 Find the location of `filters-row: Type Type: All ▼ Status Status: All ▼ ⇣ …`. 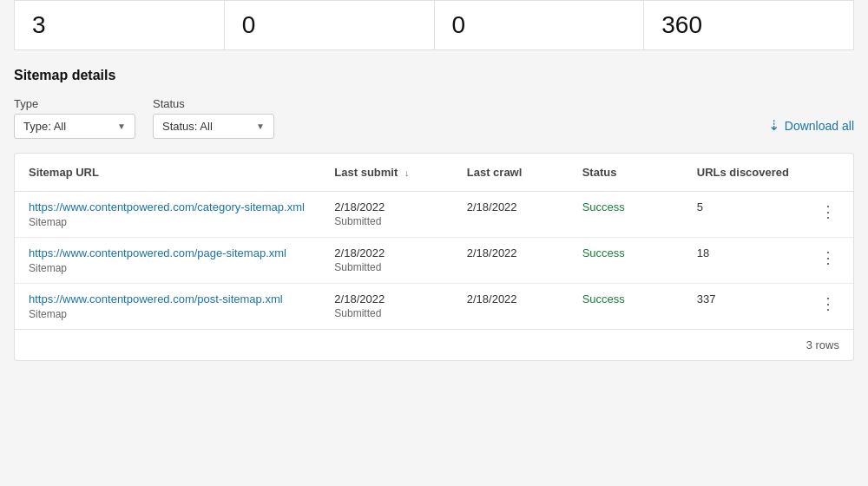

filters-row: Type Type: All ▼ Status Status: All ▼ ⇣ … is located at coordinates (434, 118).